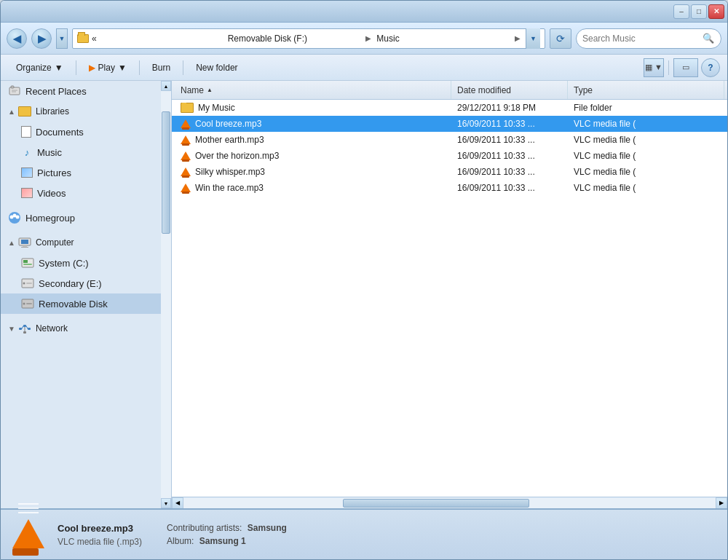 The height and width of the screenshot is (560, 728). Describe the element at coordinates (561, 39) in the screenshot. I see `refresh-button: ⟳` at that location.